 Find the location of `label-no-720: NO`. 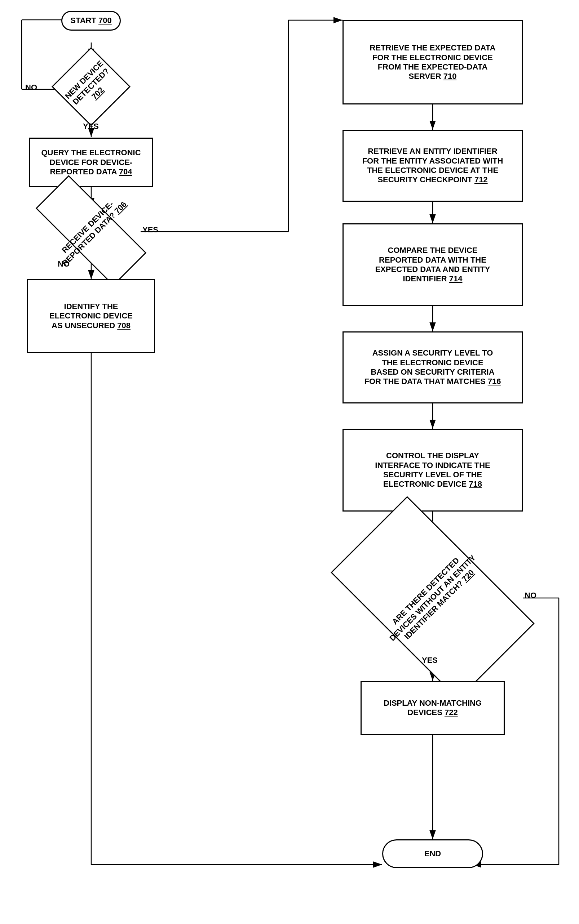

label-no-720: NO is located at coordinates (531, 595).